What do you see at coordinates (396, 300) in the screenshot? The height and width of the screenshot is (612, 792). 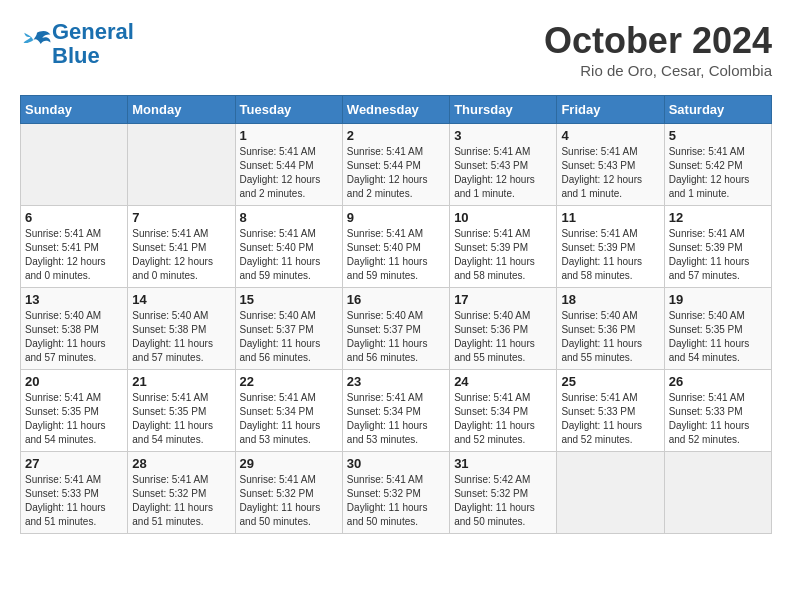 I see `day-number: 16` at bounding box center [396, 300].